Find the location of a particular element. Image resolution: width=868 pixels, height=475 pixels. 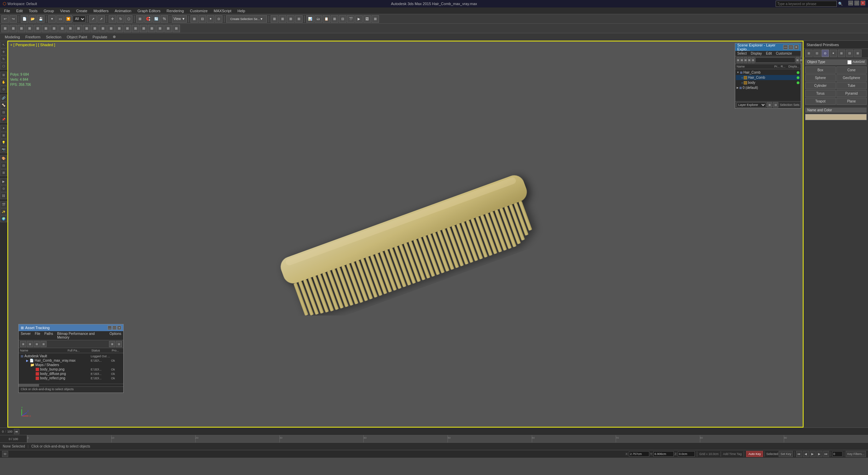

coord-z is located at coordinates (686, 454).